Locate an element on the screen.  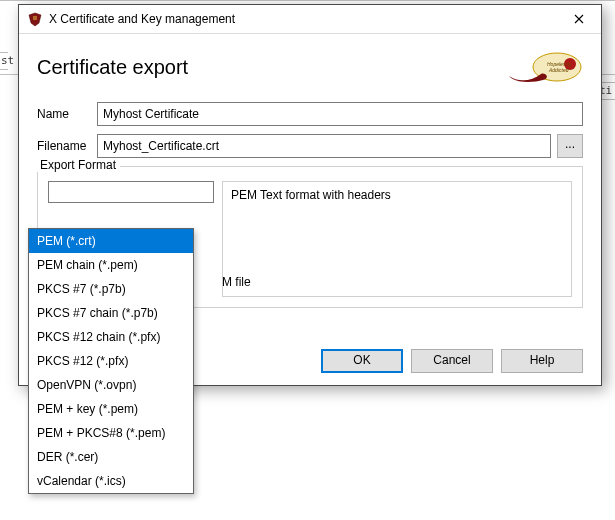
filename-input is located at coordinates (324, 146).